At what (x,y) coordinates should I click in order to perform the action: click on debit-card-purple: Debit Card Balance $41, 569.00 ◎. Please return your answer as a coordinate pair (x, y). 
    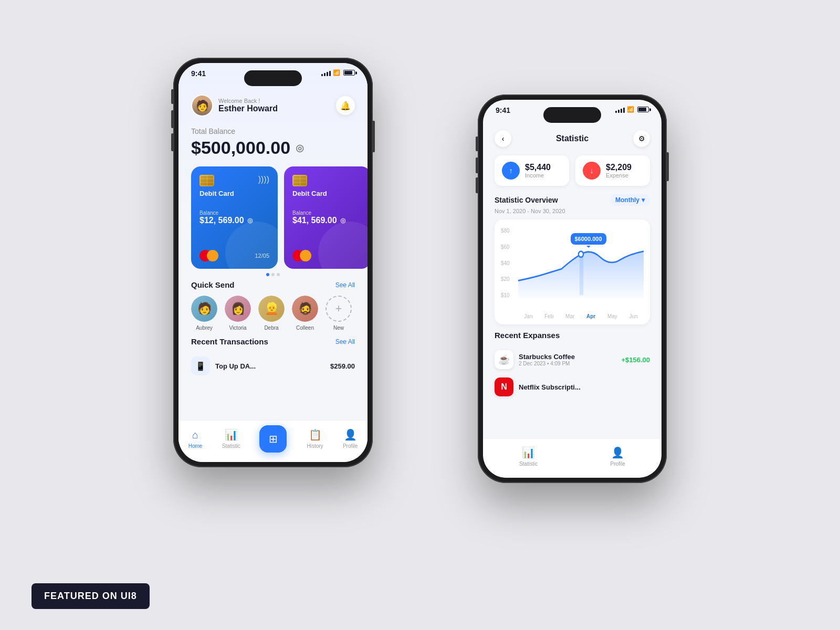
    Looking at the image, I should click on (326, 217).